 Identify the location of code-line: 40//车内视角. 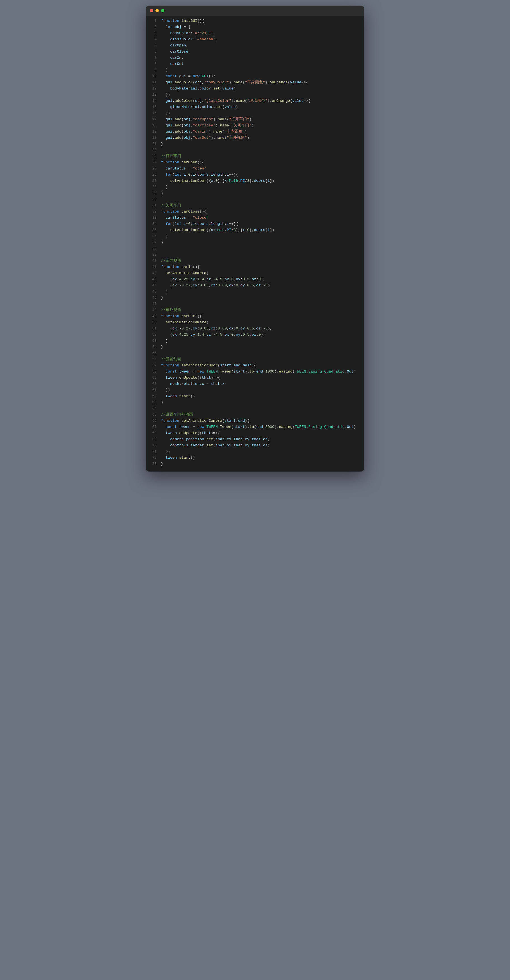
(255, 261).